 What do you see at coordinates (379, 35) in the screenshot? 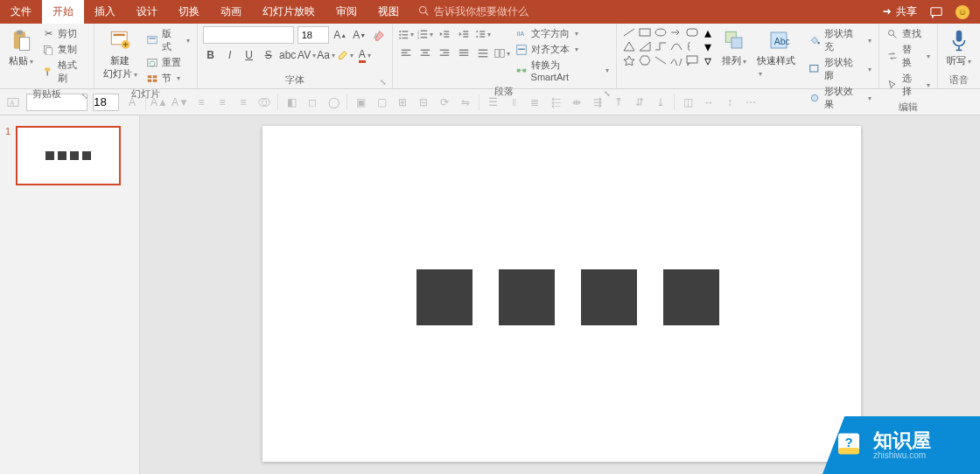
I see `clear-formatting-icon: A` at bounding box center [379, 35].